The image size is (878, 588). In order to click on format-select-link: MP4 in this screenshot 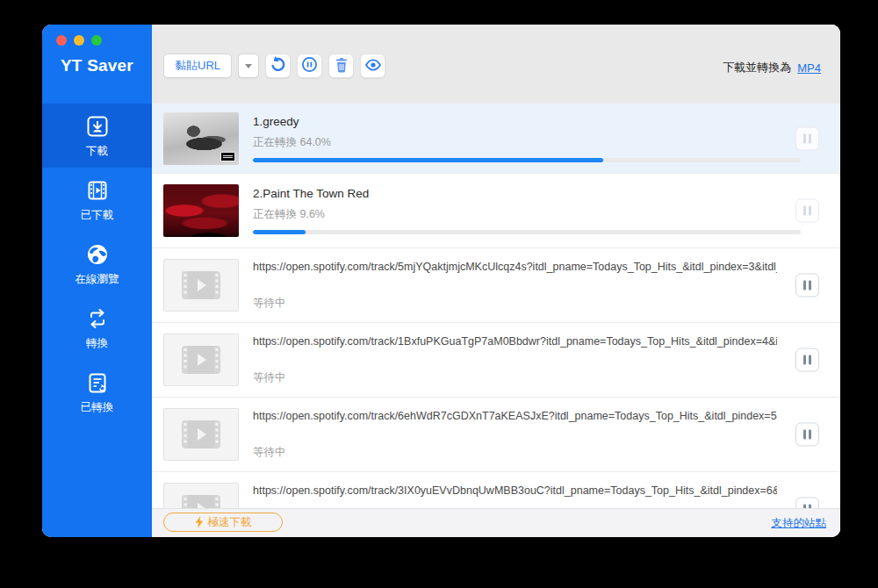, I will do `click(810, 68)`.